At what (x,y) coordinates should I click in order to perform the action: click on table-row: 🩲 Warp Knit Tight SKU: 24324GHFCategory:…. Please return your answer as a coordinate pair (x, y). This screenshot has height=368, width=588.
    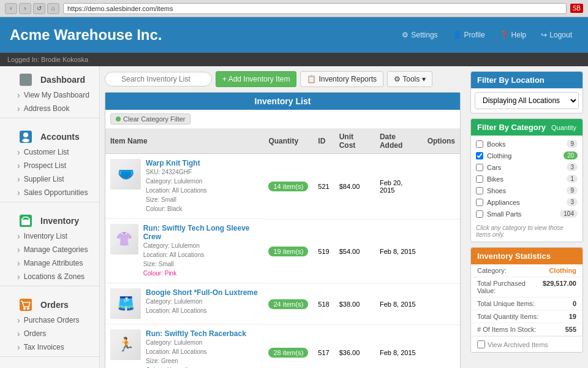
    Looking at the image, I should click on (283, 186).